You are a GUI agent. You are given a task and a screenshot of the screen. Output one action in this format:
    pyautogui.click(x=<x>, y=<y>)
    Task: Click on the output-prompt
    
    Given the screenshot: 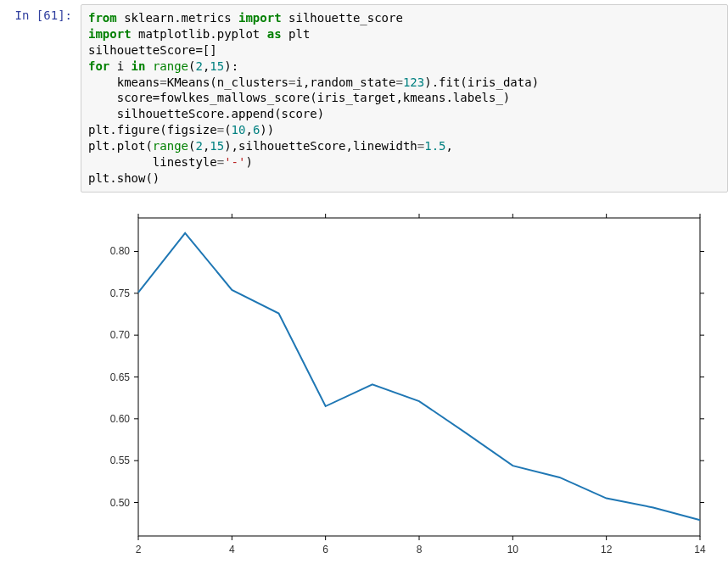 What is the action you would take?
    pyautogui.click(x=41, y=383)
    